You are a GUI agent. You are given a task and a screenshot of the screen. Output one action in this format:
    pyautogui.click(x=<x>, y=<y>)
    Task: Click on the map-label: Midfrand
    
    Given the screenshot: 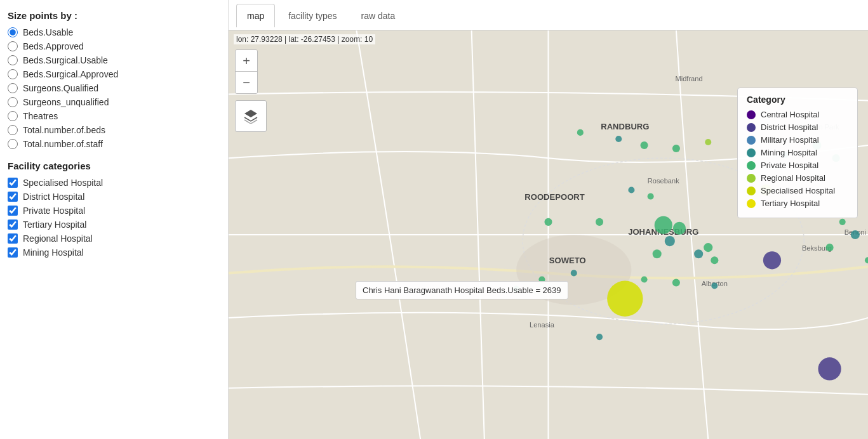 What is the action you would take?
    pyautogui.click(x=690, y=79)
    